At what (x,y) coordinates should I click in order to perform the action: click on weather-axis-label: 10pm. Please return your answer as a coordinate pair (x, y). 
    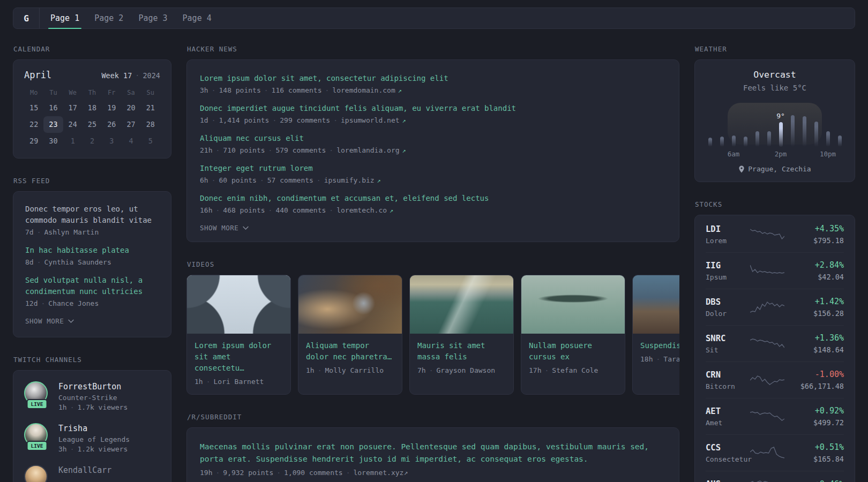
    Looking at the image, I should click on (828, 154).